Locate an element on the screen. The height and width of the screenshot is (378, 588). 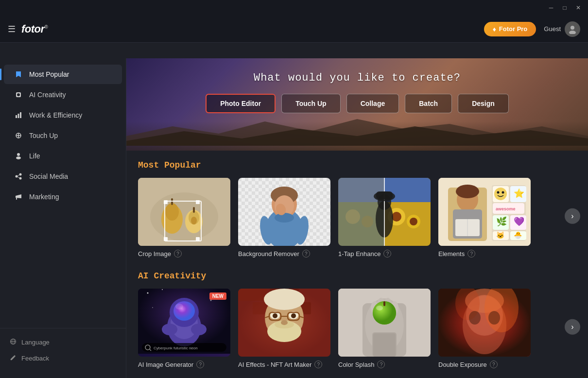
svg-text: Cyberpunk futuristic neon is located at coordinates (176, 348).